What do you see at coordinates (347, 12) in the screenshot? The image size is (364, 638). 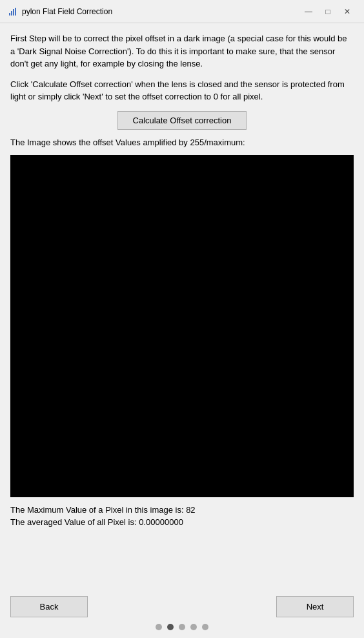 I see `close-button: ✕` at bounding box center [347, 12].